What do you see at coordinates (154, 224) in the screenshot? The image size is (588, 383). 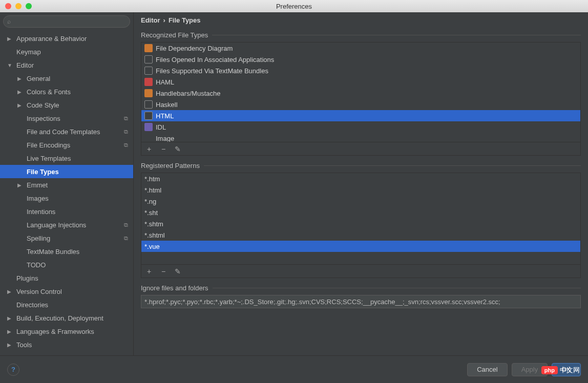 I see `pattern-label: *.shtm` at bounding box center [154, 224].